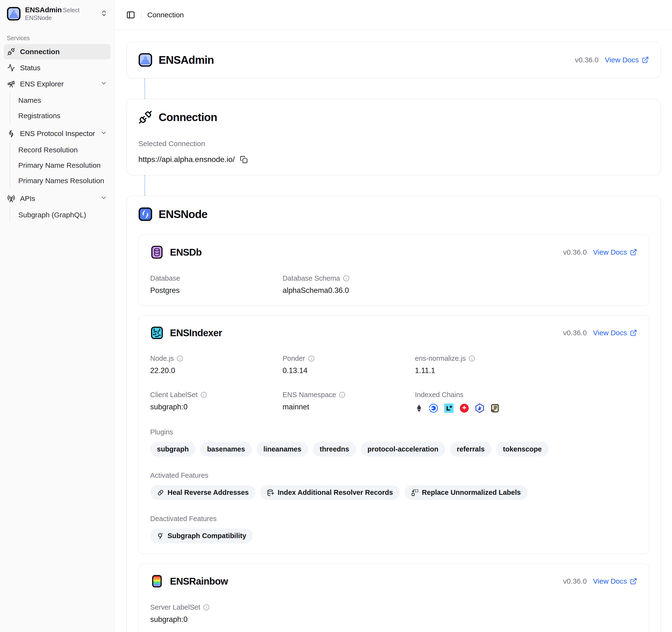 The image size is (672, 632). I want to click on feature-badge-label: Replace Unnormalized Labels, so click(471, 493).